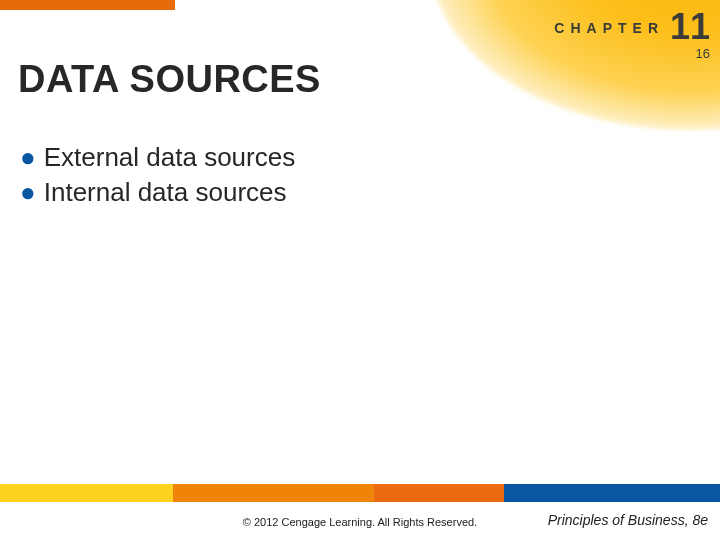 Image resolution: width=720 pixels, height=540 pixels. I want to click on slide-title: DATA SOURCES, so click(170, 80).